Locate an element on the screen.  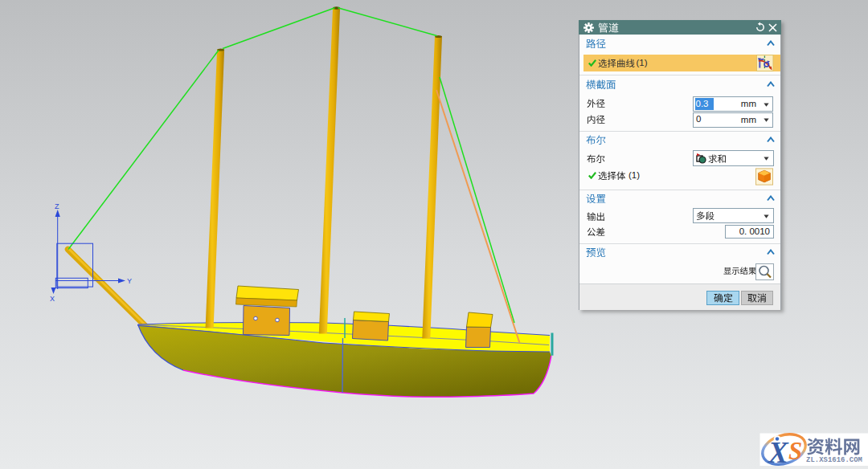
svg-text: Z is located at coordinates (57, 206).